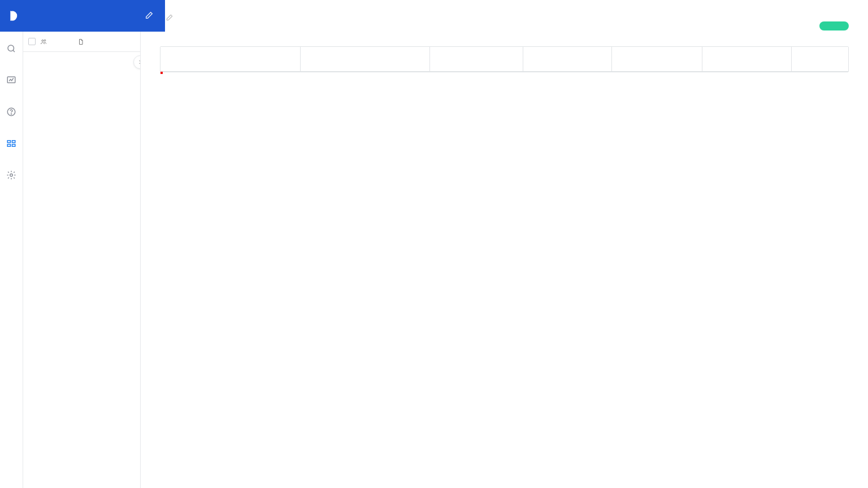 Image resolution: width=868 pixels, height=488 pixels. What do you see at coordinates (11, 175) in the screenshot?
I see `gear-icon` at bounding box center [11, 175].